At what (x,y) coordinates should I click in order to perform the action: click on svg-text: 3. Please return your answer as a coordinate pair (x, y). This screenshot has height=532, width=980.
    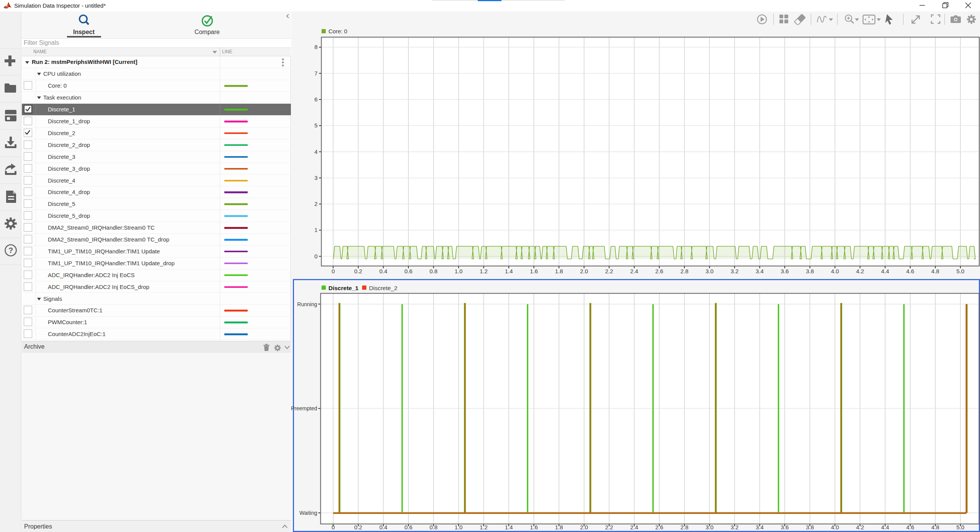
    Looking at the image, I should click on (316, 178).